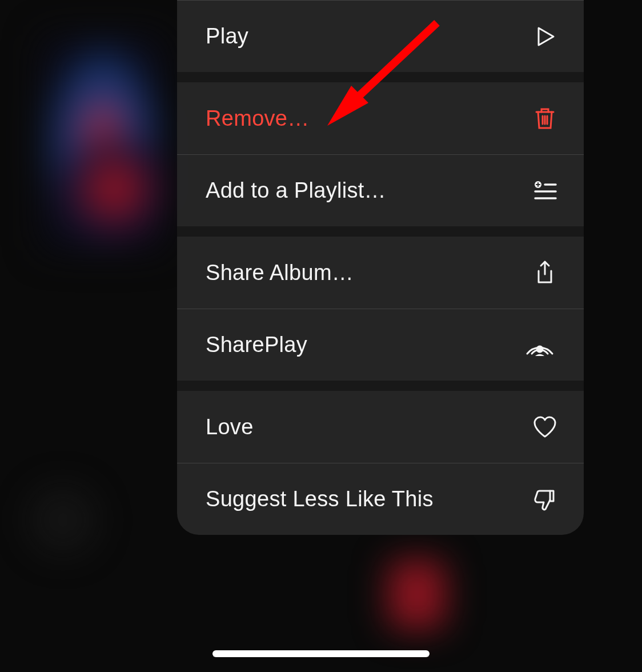 This screenshot has height=672, width=642. What do you see at coordinates (380, 345) in the screenshot?
I see `menu-item-shareplay: SharePlay` at bounding box center [380, 345].